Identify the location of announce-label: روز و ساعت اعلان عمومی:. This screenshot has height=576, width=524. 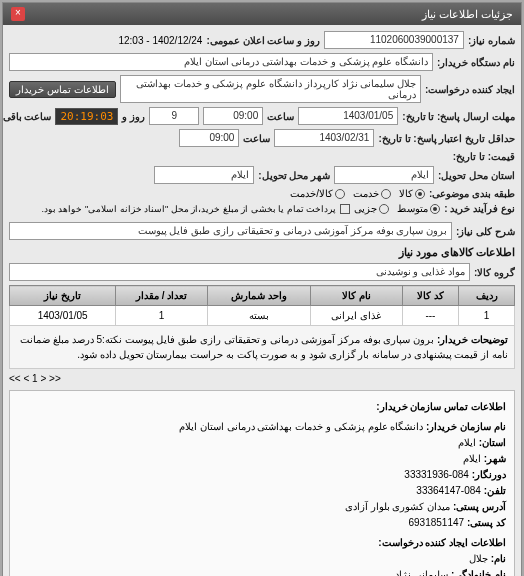
(262, 40).